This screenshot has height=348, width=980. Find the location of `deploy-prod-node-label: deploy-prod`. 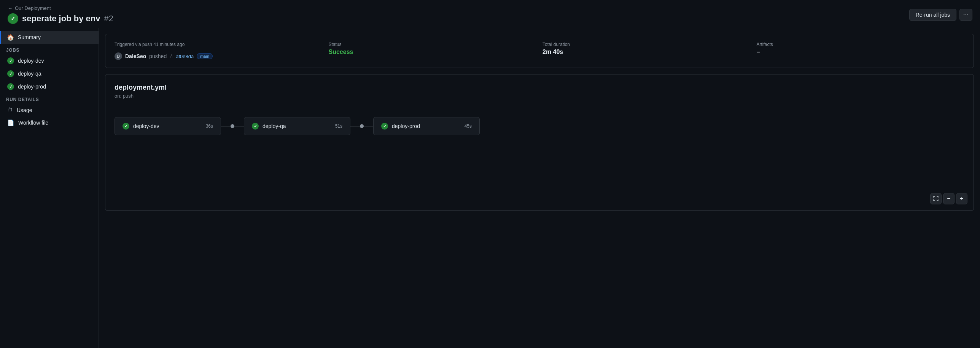

deploy-prod-node-label: deploy-prod is located at coordinates (406, 126).